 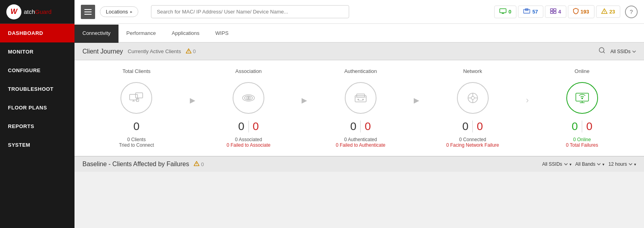 I want to click on sidebar-item-dashboard: DASHBOARD, so click(x=37, y=33).